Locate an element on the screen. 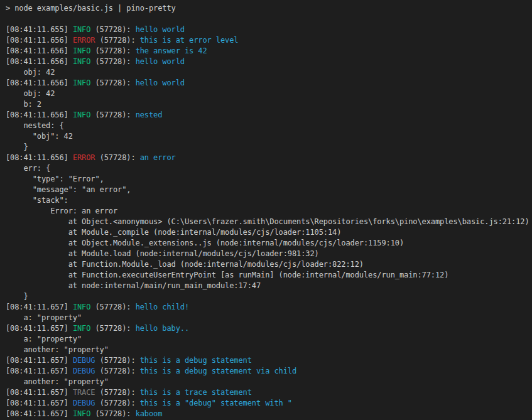 The image size is (532, 420). log-message: this is a "debug" statement with " is located at coordinates (216, 403).